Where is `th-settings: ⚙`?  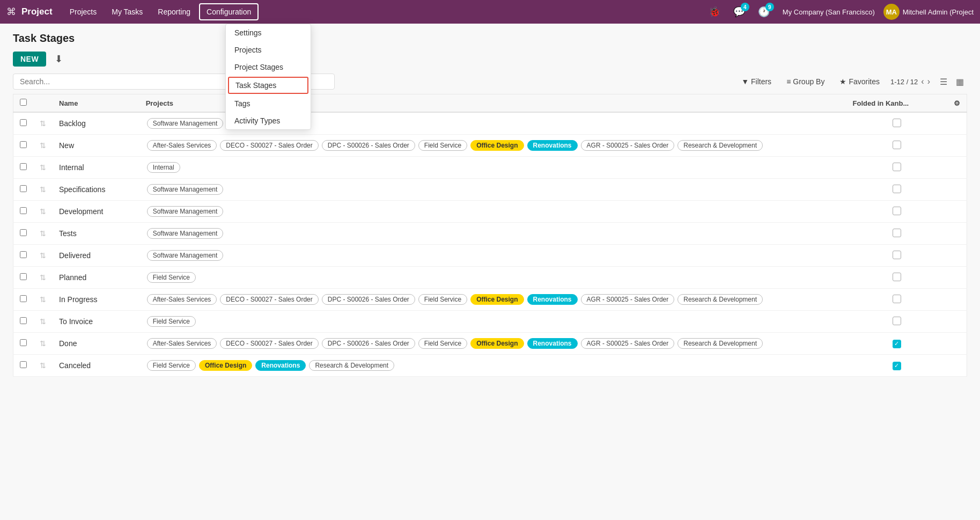 th-settings: ⚙ is located at coordinates (957, 104).